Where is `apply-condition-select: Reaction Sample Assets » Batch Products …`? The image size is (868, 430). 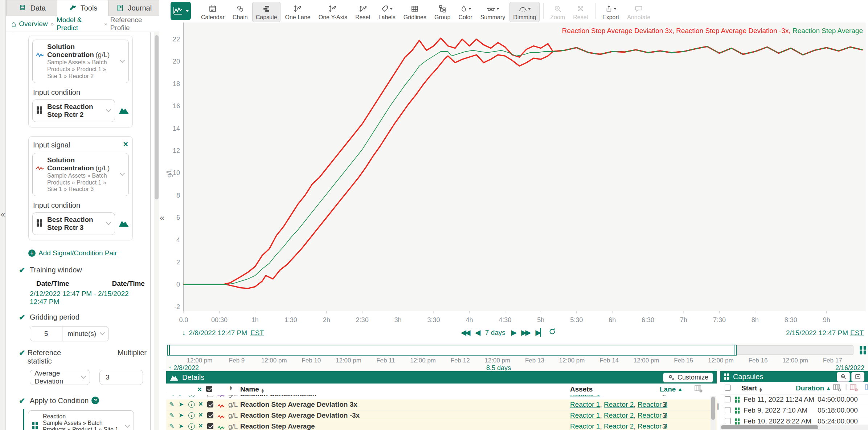
apply-condition-select: Reaction Sample Assets » Batch Products … is located at coordinates (81, 420).